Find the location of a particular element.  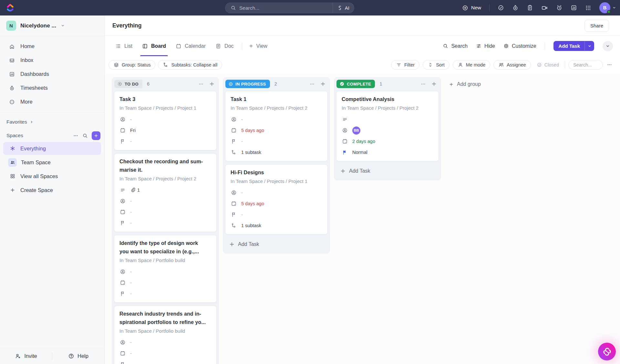

attachment-count: 1 is located at coordinates (135, 190).